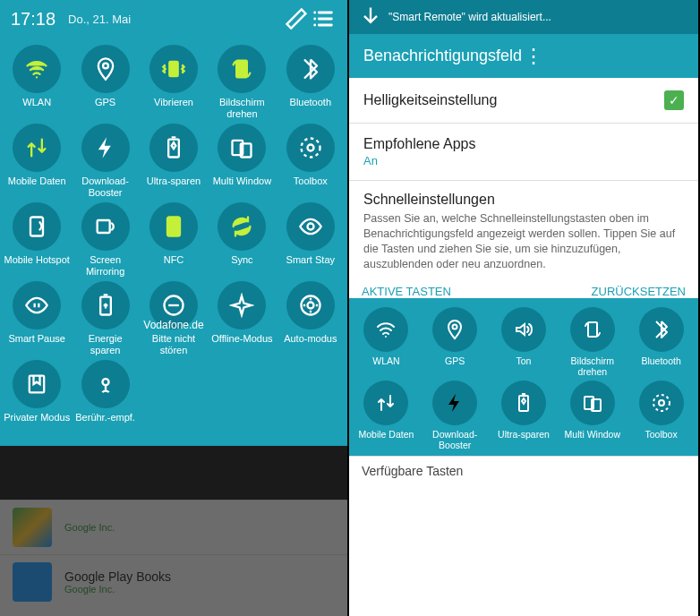 The image size is (700, 616). I want to click on reset-button: ZURÜCKSETZEN, so click(639, 292).